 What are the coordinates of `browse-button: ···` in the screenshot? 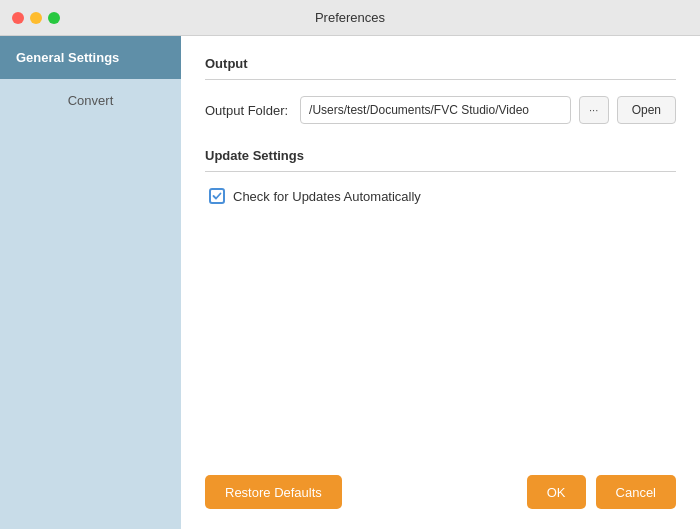 It's located at (594, 110).